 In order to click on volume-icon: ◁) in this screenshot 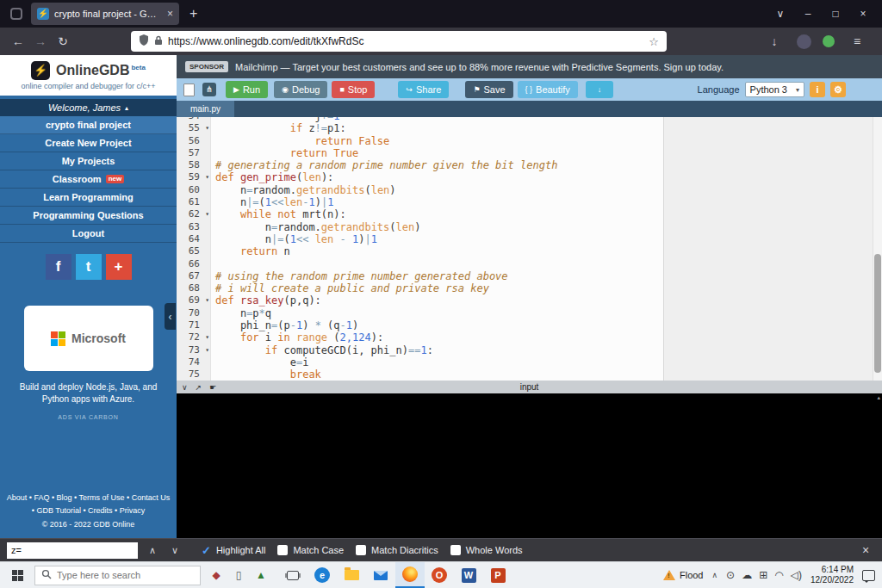, I will do `click(796, 575)`.